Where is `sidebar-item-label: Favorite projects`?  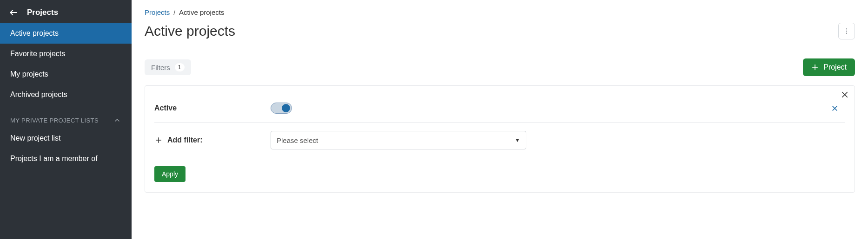
sidebar-item-label: Favorite projects is located at coordinates (38, 54).